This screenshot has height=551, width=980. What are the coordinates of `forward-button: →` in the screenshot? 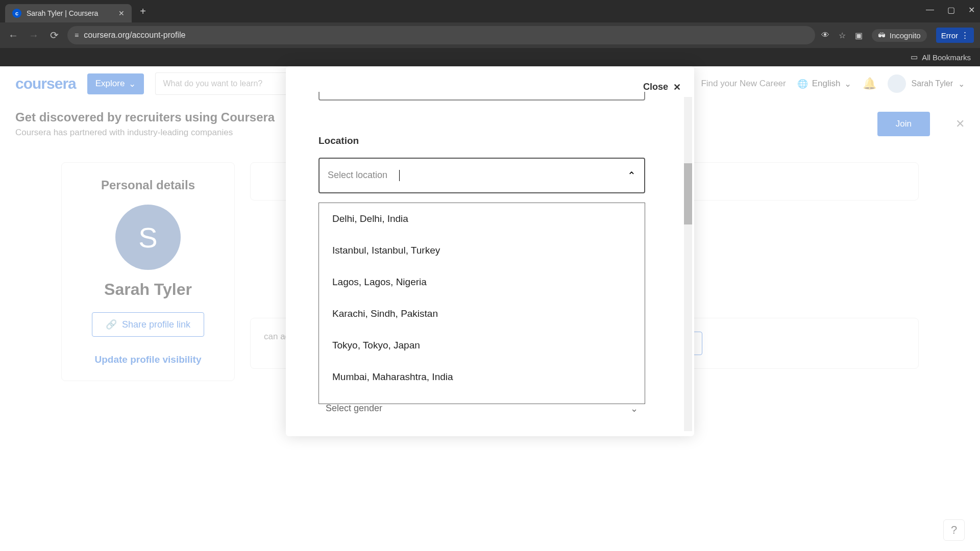 It's located at (34, 36).